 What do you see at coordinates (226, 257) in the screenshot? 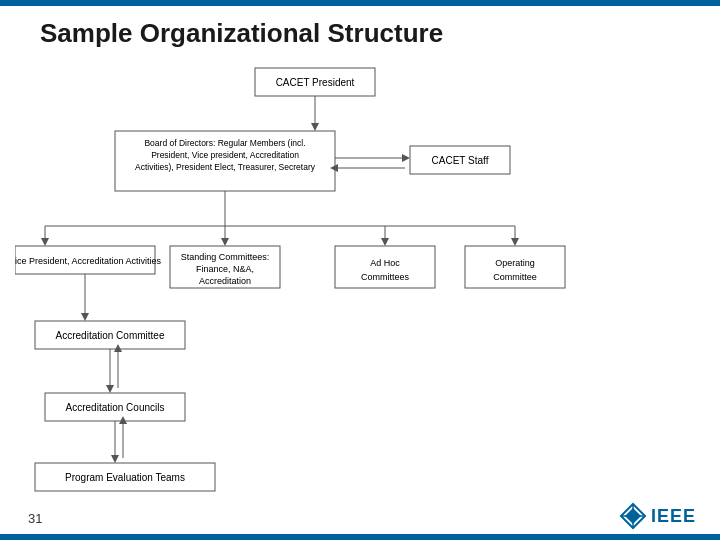
I see `svg-text: Standing Committees:` at bounding box center [226, 257].